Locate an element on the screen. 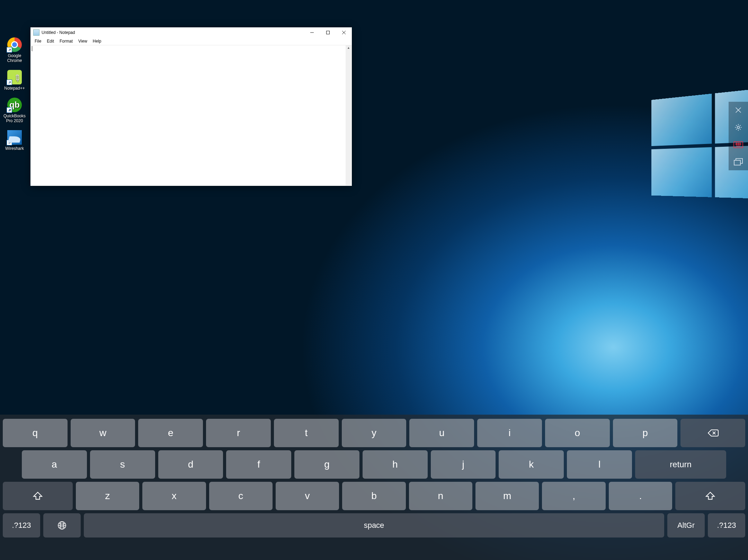  window-title: Untitled - Notepad is located at coordinates (58, 33).